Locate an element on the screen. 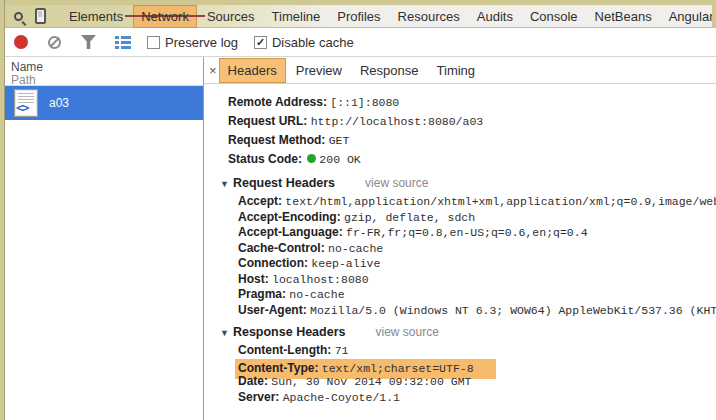  main-tab-resources: Resources is located at coordinates (429, 16).